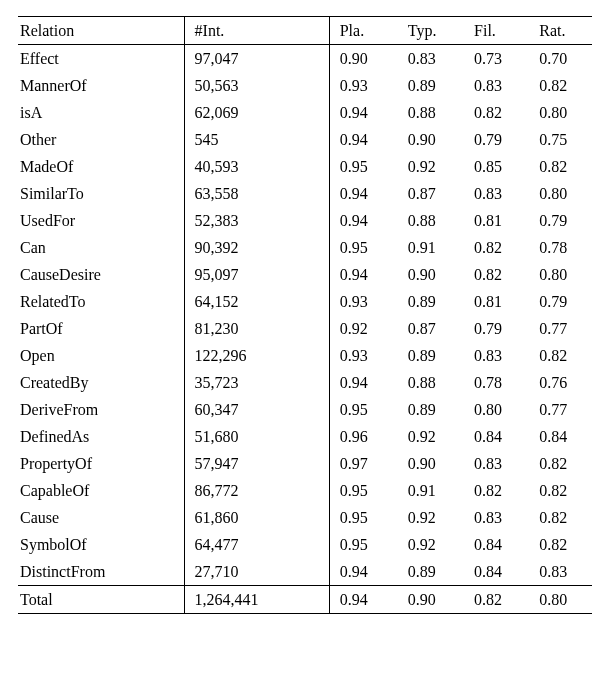  What do you see at coordinates (101, 356) in the screenshot?
I see `cell-relation: Open` at bounding box center [101, 356].